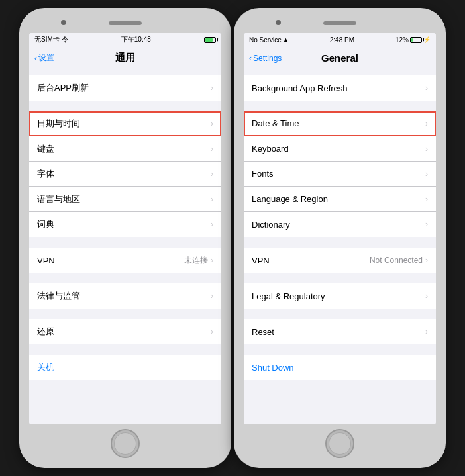  I want to click on vpn-chevron-left: ›, so click(212, 260).